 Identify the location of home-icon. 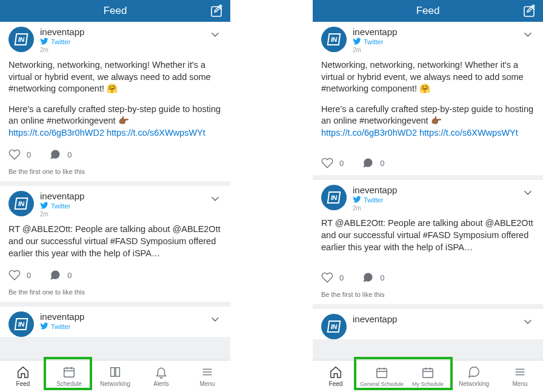
(23, 372).